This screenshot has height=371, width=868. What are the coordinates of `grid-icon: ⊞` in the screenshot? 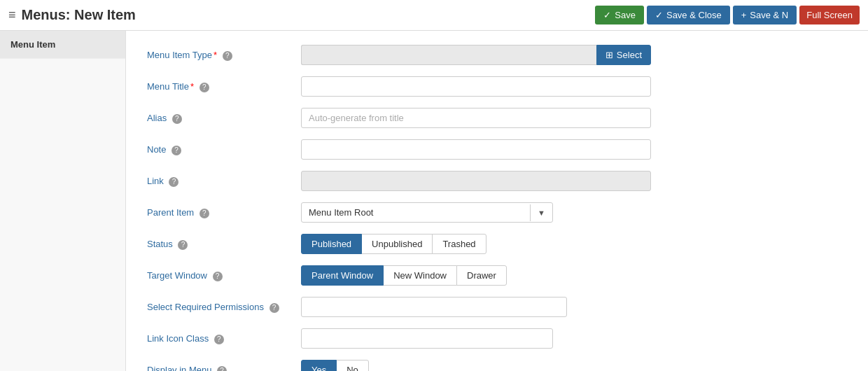 It's located at (609, 55).